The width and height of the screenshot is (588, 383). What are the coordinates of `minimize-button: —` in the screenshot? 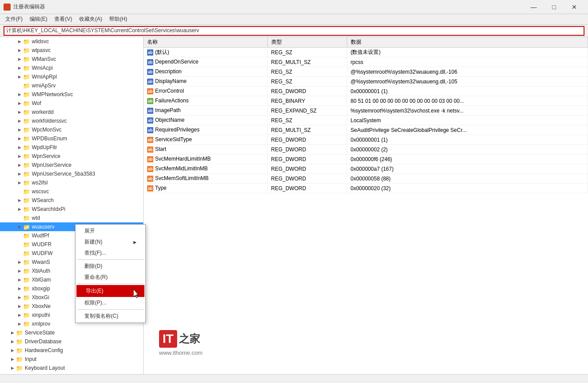 It's located at (534, 7).